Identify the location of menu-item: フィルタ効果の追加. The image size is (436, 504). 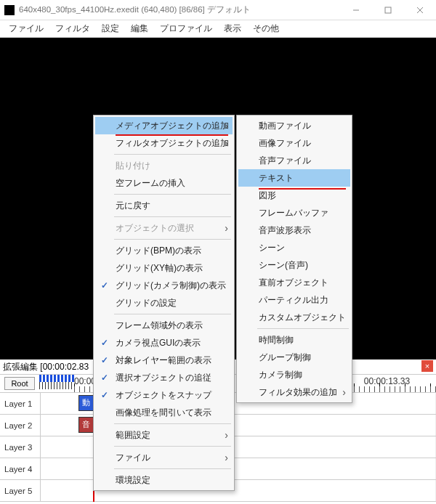
(294, 392).